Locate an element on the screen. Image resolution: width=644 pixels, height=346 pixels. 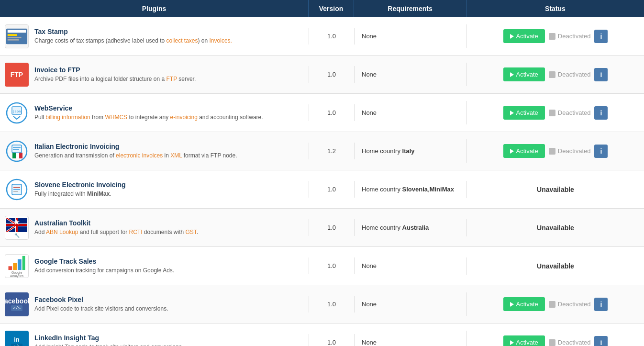
plugin-info: Tax Stamp Charge costs of tax stamps (ad… is located at coordinates (169, 36).